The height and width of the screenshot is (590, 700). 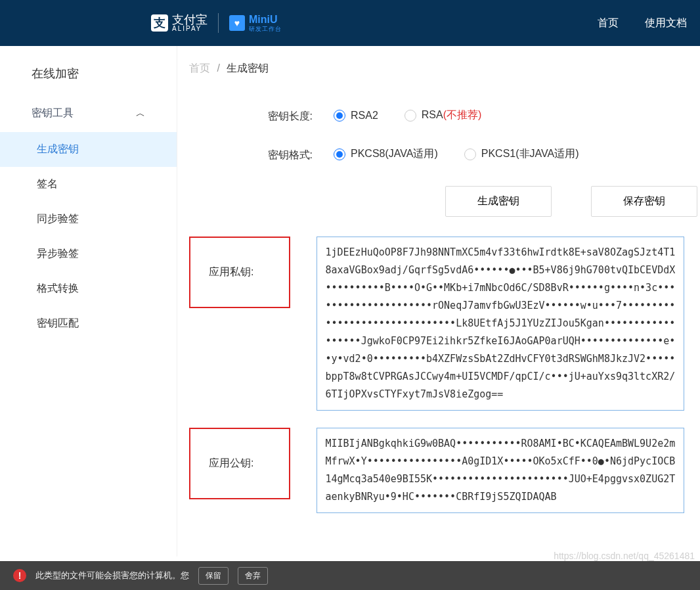 I want to click on public-key-label: 应用公钥:, so click(x=231, y=463).